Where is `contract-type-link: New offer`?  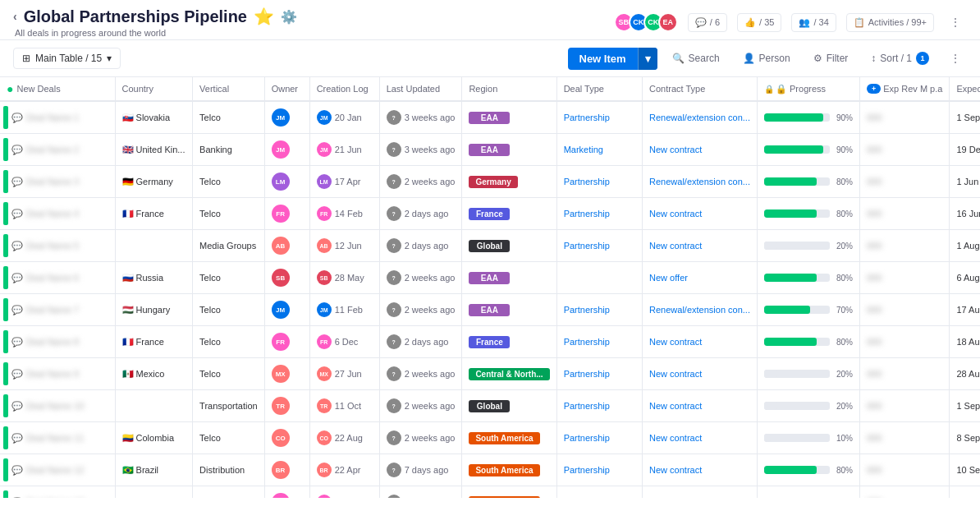
contract-type-link: New offer is located at coordinates (668, 278).